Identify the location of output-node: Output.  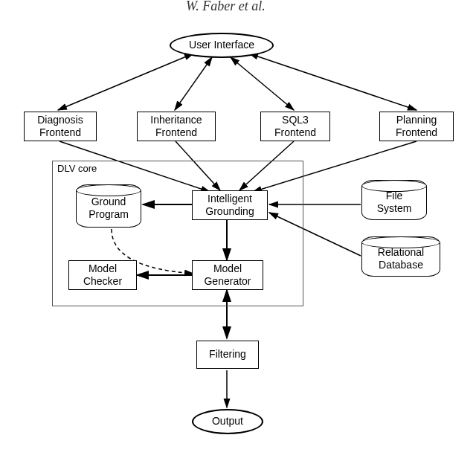
(228, 422).